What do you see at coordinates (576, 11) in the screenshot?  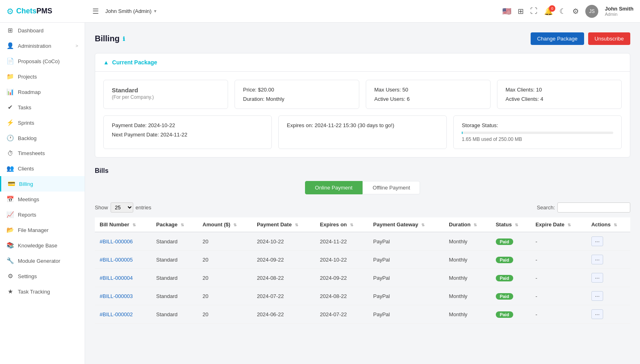 I see `settings-icon: ⚙` at bounding box center [576, 11].